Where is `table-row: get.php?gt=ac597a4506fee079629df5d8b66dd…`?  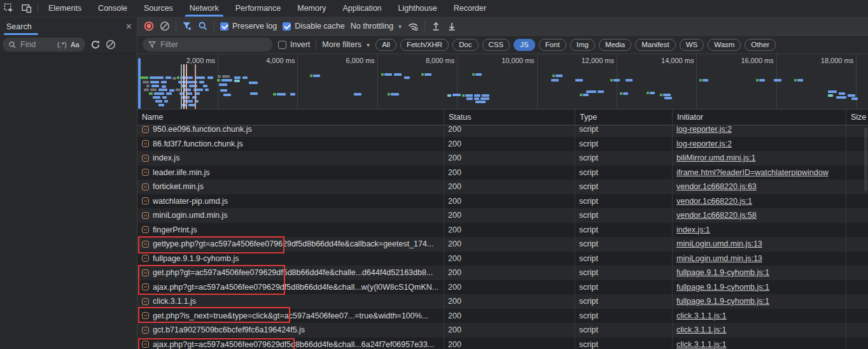
table-row: get.php?gt=ac597a4506fee079629df5d8b66dd… is located at coordinates (503, 273).